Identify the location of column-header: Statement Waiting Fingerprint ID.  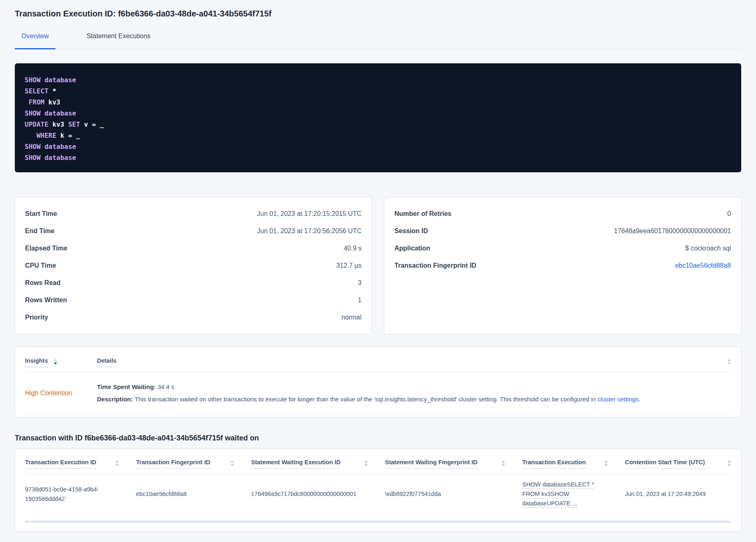
(431, 464).